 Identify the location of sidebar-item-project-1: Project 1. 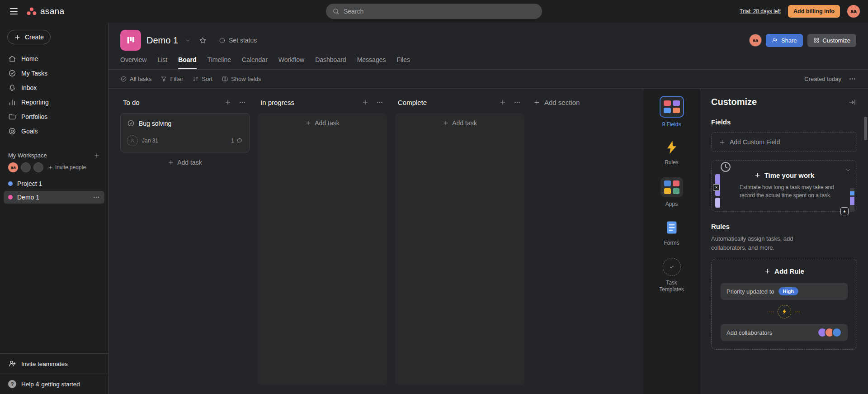
(54, 184).